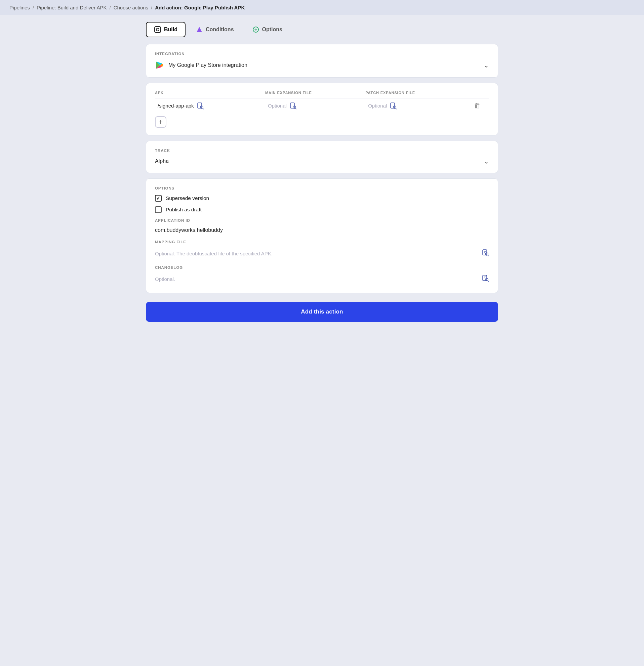 Image resolution: width=644 pixels, height=666 pixels. Describe the element at coordinates (322, 102) in the screenshot. I see `files-table: APK MAIN EXPANSION FILE PATCH EXPANSION …` at that location.